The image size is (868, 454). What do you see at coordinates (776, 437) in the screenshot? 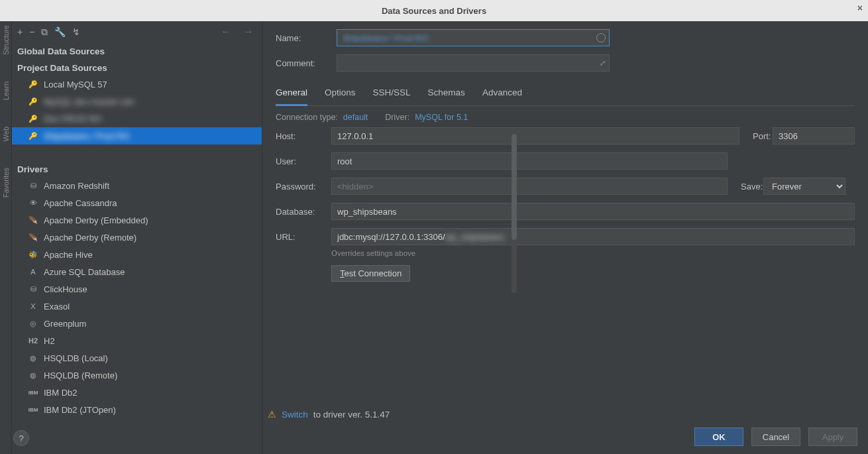
I see `dialog-buttons: OK Cancel Apply` at bounding box center [776, 437].